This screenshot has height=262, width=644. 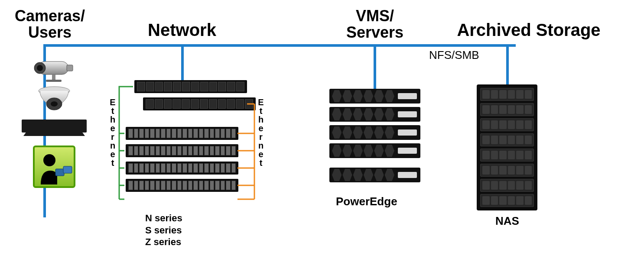 I want to click on protocol-label: NFS/SMB, so click(x=454, y=55).